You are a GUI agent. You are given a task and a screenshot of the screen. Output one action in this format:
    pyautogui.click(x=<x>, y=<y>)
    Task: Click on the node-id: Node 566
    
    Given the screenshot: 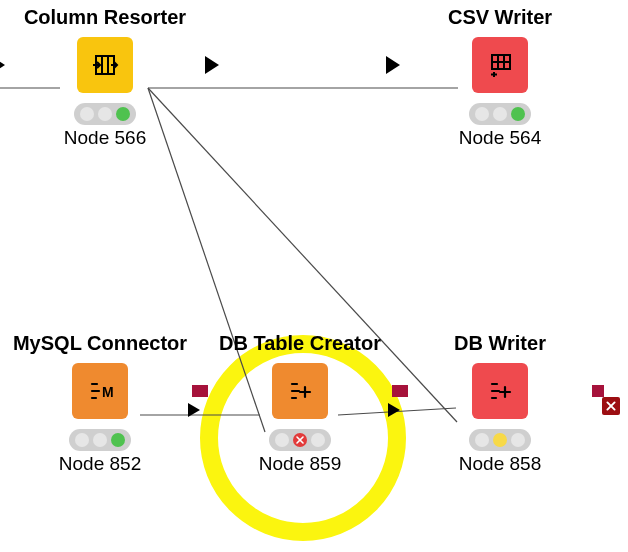 What is the action you would take?
    pyautogui.click(x=105, y=138)
    